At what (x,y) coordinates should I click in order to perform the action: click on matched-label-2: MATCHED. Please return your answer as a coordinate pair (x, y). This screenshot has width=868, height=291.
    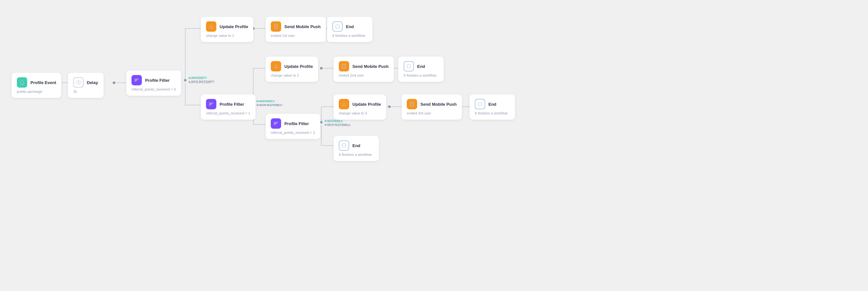
    Looking at the image, I should click on (264, 101).